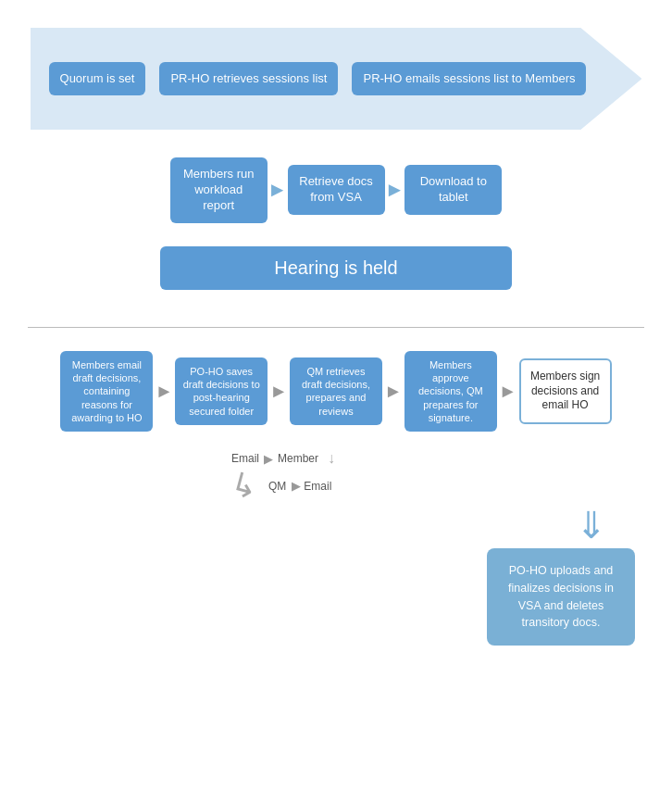 This screenshot has height=790, width=672. What do you see at coordinates (245, 458) in the screenshot?
I see `email-label: Email` at bounding box center [245, 458].